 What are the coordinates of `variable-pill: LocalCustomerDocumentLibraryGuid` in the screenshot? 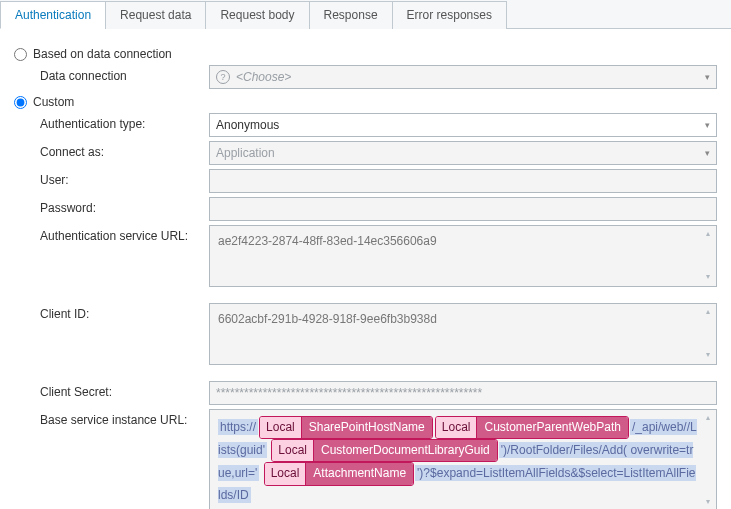 It's located at (384, 450).